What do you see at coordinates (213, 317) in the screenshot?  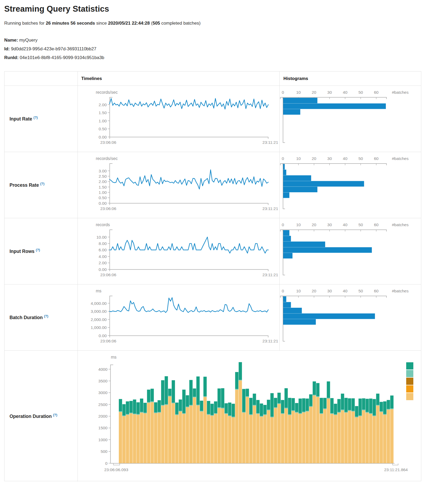 I see `batch-duration-row: Batch Duration(?) ms4,000.003,000.002,00…` at bounding box center [213, 317].